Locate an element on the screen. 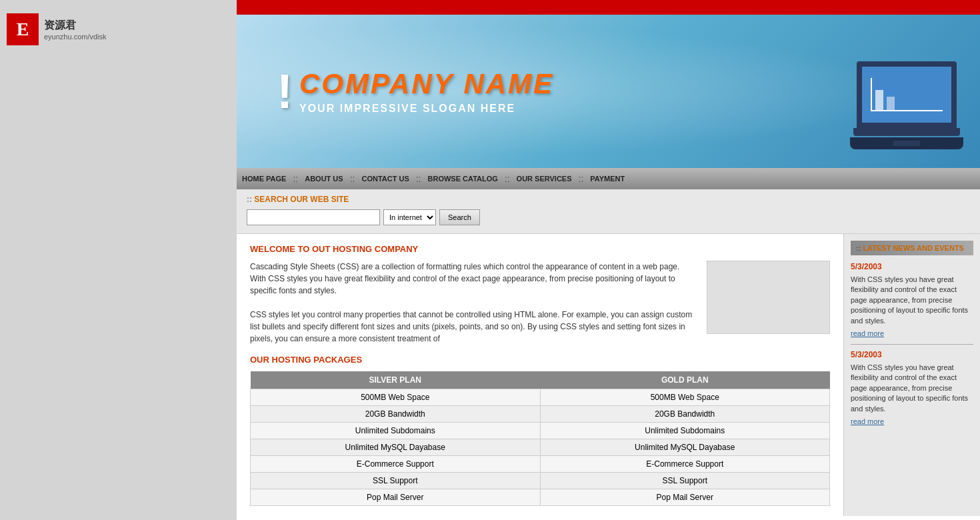 The height and width of the screenshot is (520, 980). table-cell-3-1: Unlimited MySQL Dayabase is located at coordinates (685, 448).